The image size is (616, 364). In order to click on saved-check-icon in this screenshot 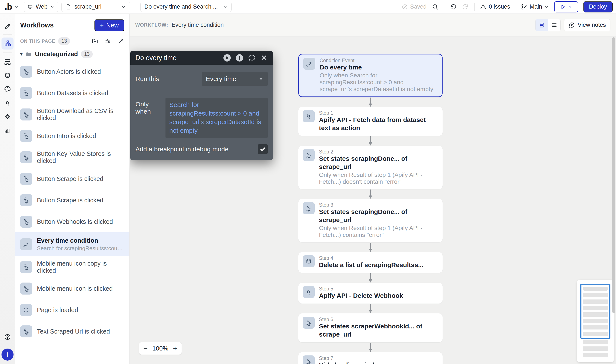, I will do `click(405, 7)`.